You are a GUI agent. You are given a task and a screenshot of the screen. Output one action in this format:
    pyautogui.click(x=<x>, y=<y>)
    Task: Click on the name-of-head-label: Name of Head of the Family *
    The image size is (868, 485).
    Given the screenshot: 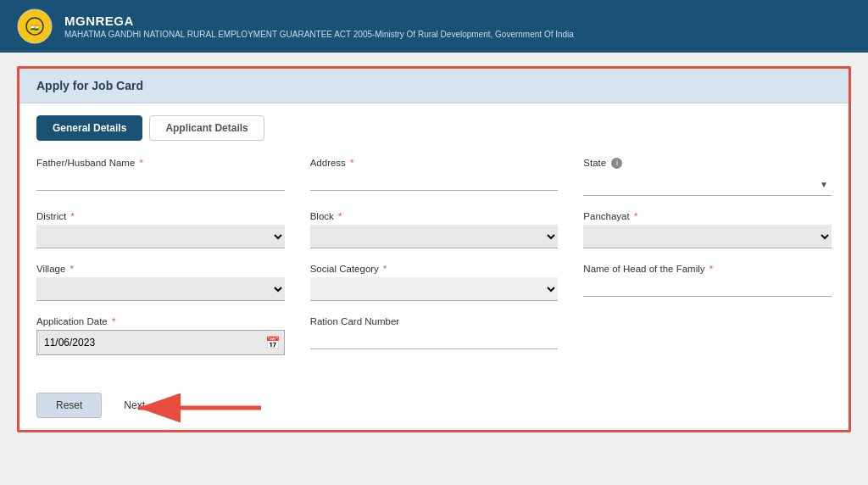 What is the action you would take?
    pyautogui.click(x=707, y=269)
    